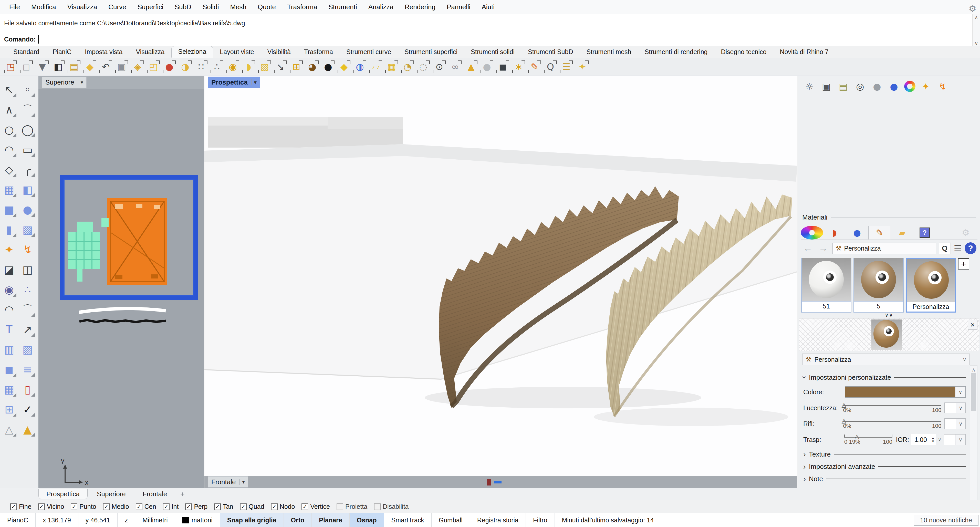  I want to click on tab-texture-sphere-icon: ●, so click(857, 233).